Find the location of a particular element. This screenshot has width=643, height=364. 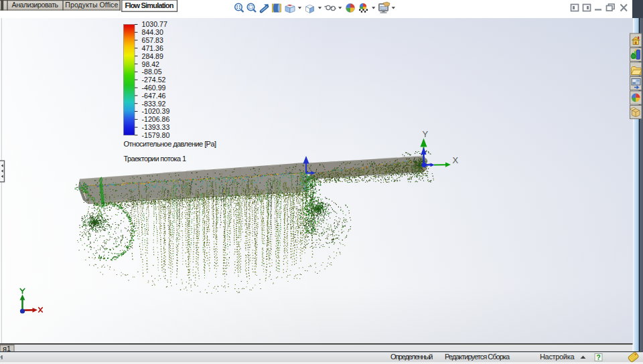

svg-text: -647.46 is located at coordinates (154, 96).